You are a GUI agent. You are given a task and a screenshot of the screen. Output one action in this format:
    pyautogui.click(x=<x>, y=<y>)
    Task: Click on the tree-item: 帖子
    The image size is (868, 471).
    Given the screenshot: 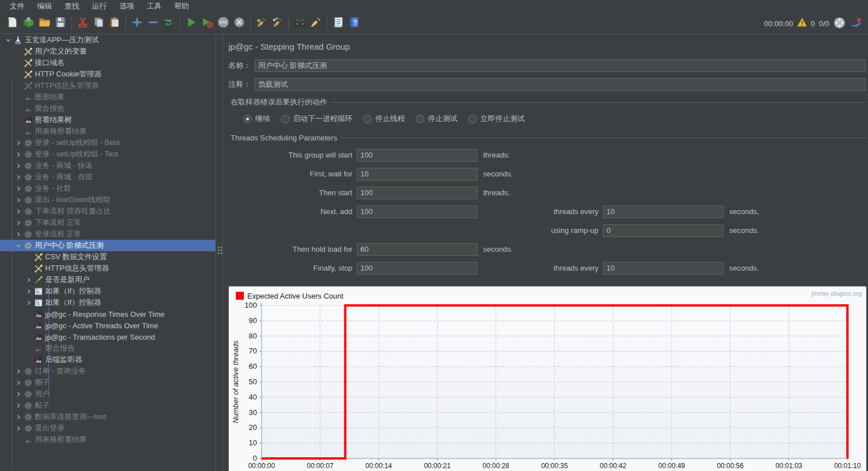 What is the action you would take?
    pyautogui.click(x=107, y=405)
    